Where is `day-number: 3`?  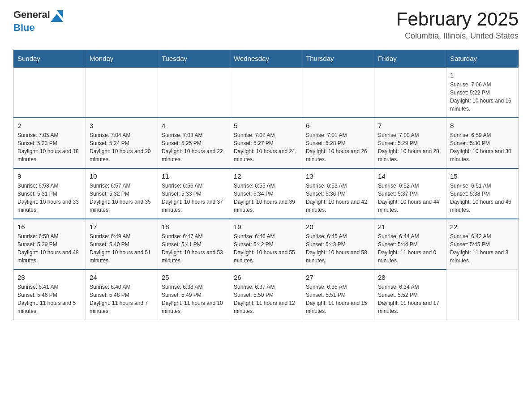
day-number: 3 is located at coordinates (122, 125).